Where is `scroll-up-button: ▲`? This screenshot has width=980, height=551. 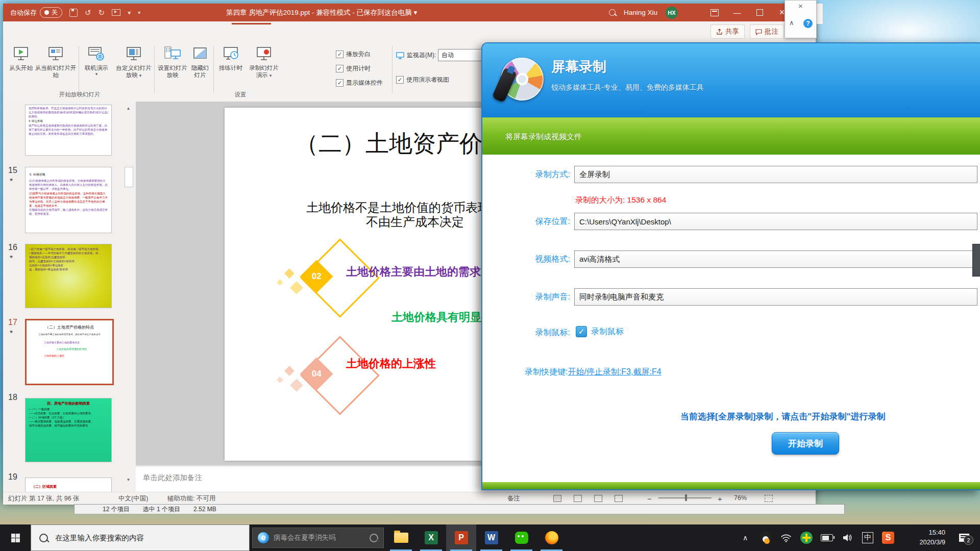
scroll-up-button: ▲ is located at coordinates (129, 109).